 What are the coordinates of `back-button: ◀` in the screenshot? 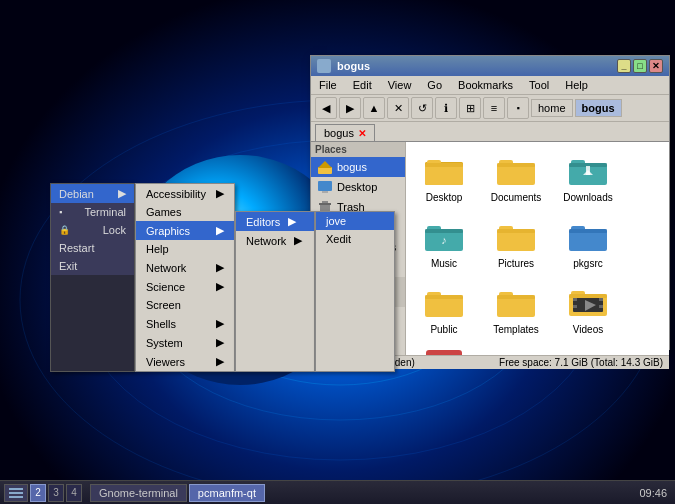 It's located at (326, 108).